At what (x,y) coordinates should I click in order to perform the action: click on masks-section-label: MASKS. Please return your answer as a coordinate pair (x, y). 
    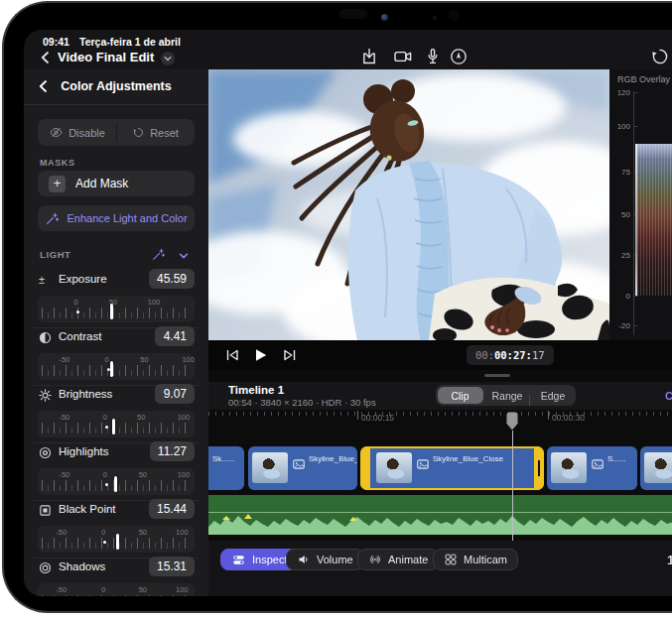
    Looking at the image, I should click on (58, 163).